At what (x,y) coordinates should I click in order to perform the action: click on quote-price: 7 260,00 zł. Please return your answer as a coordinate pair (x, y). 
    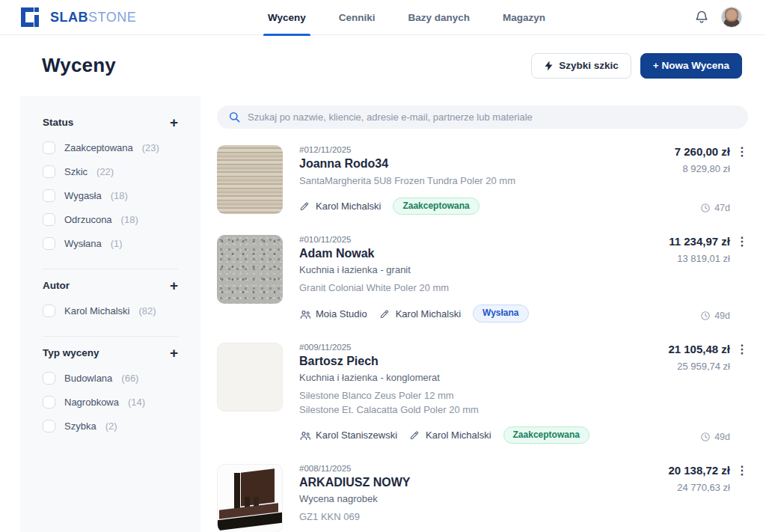
    Looking at the image, I should click on (702, 151).